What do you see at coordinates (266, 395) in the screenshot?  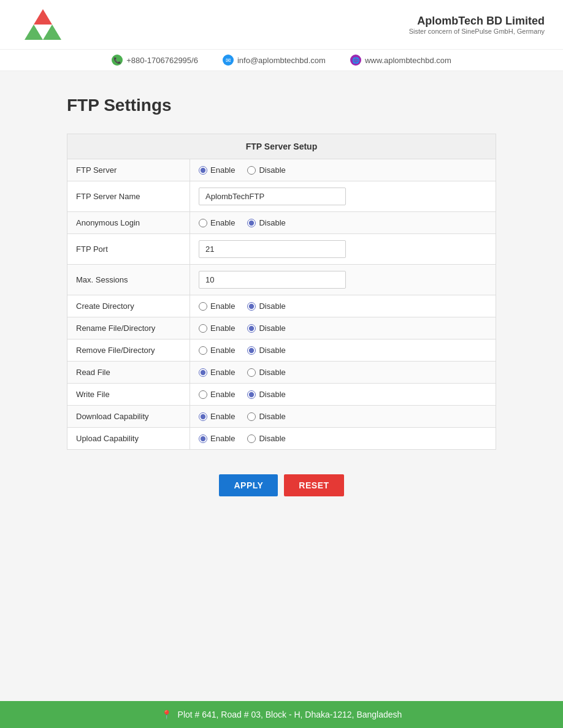 I see `disable-option-9: Disable` at bounding box center [266, 395].